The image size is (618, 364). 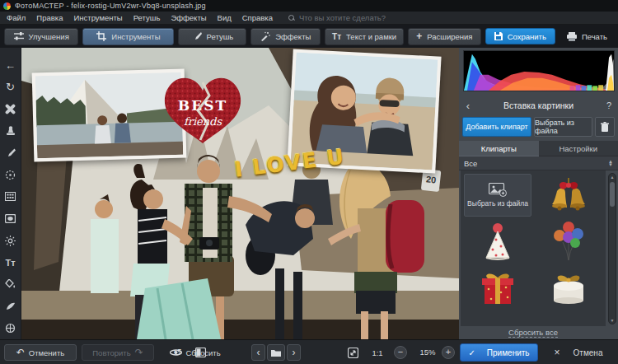 What do you see at coordinates (41, 36) in the screenshot?
I see `tab-enhance: Улучшения` at bounding box center [41, 36].